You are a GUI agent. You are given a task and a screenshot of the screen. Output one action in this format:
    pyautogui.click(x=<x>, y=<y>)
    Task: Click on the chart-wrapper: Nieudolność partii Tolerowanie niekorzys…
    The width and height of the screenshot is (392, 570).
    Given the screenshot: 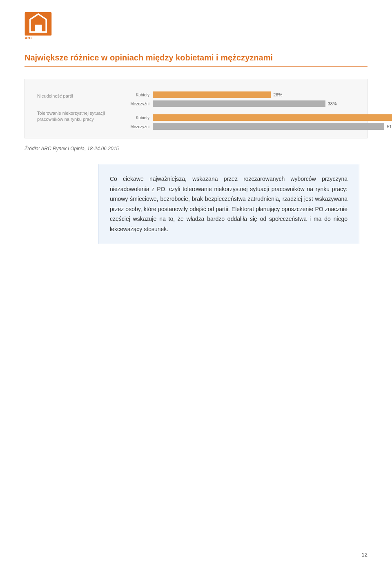 What is the action you would take?
    pyautogui.click(x=196, y=111)
    